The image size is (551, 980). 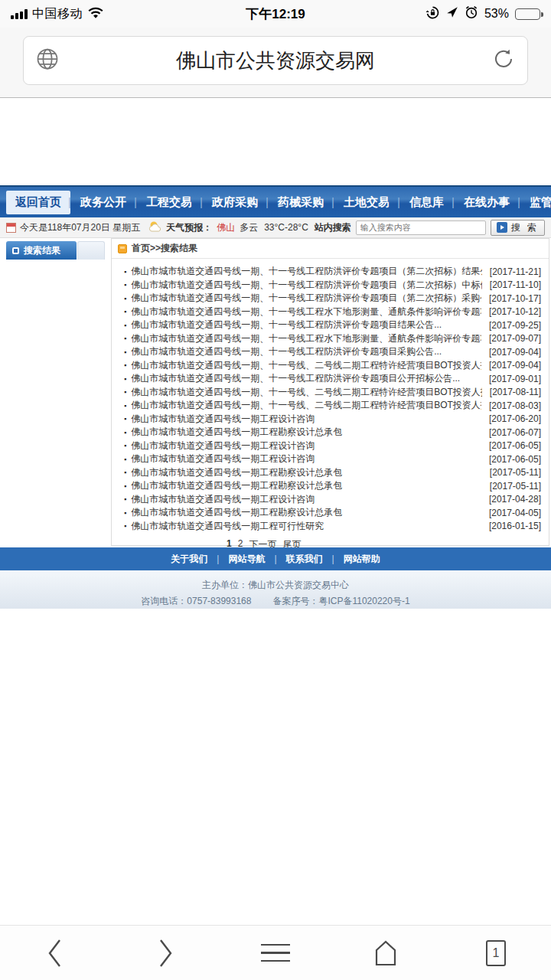 I want to click on footer-link: 网站导航, so click(x=257, y=559).